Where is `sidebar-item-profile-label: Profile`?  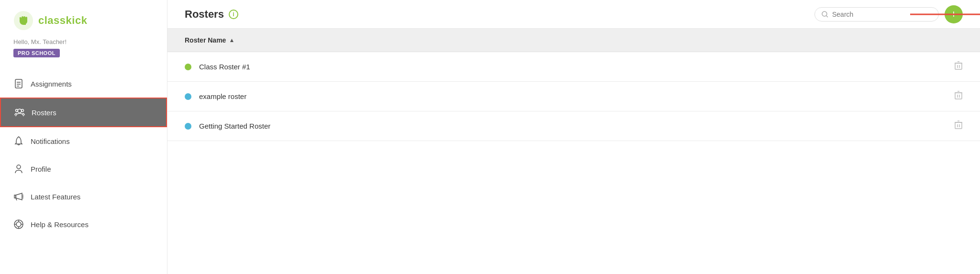
sidebar-item-profile-label: Profile is located at coordinates (41, 169).